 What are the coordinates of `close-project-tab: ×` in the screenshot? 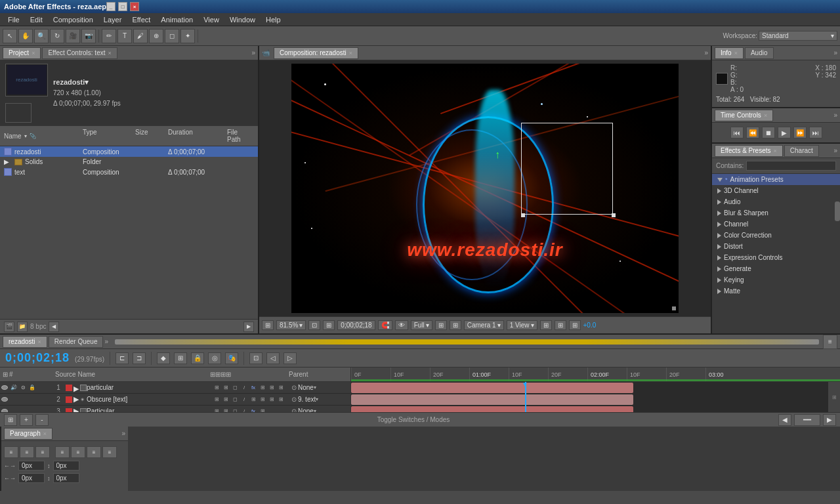 It's located at (33, 53).